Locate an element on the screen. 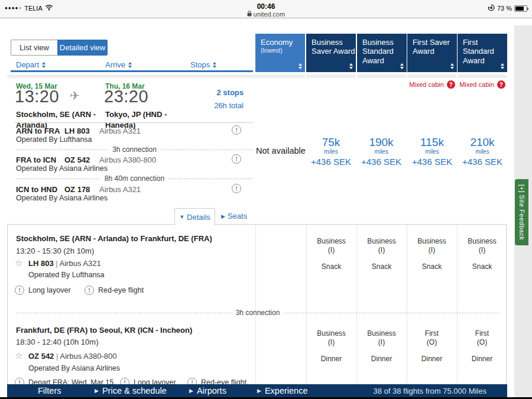 The image size is (532, 399). footer-filters: Filters is located at coordinates (50, 391).